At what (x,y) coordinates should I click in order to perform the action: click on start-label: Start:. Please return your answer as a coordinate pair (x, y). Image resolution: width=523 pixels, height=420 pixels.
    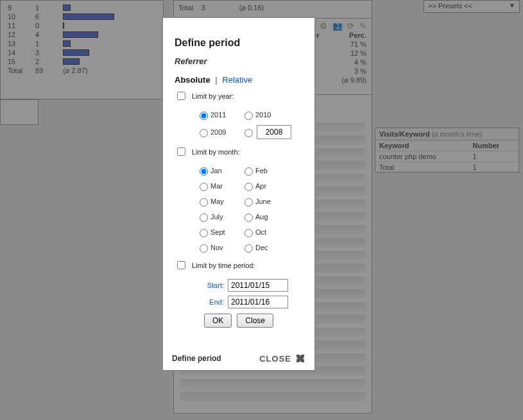
    Looking at the image, I should click on (207, 285).